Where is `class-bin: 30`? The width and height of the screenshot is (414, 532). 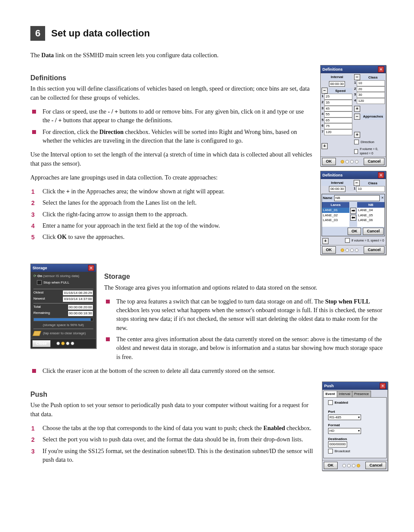
class-bin: 30 is located at coordinates (371, 95).